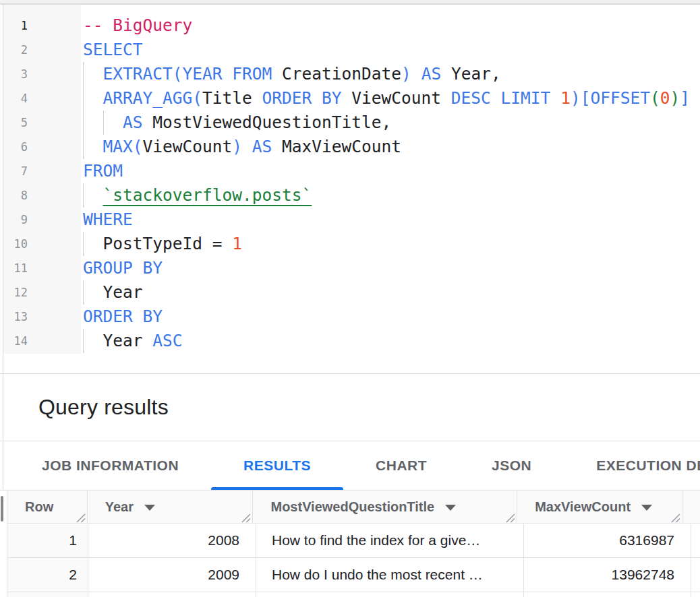  Describe the element at coordinates (39, 507) in the screenshot. I see `column-header-label: Row` at that location.